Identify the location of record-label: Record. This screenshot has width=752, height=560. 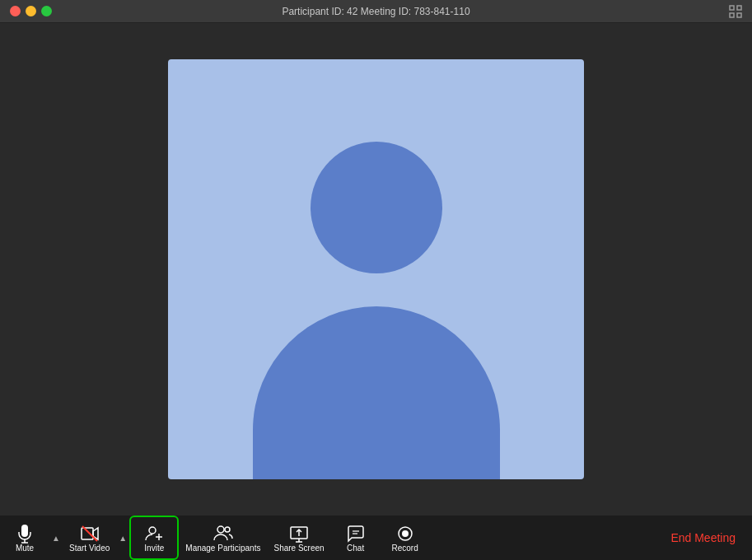
(405, 548).